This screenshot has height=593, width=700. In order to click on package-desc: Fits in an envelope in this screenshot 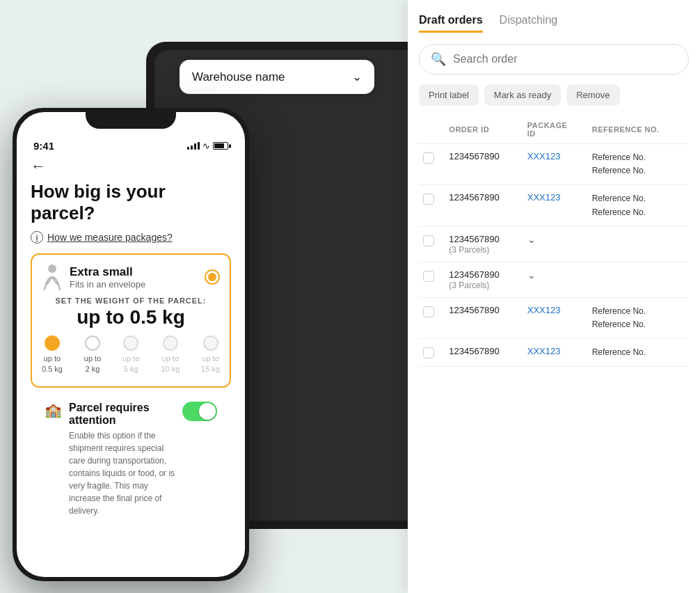, I will do `click(107, 284)`.